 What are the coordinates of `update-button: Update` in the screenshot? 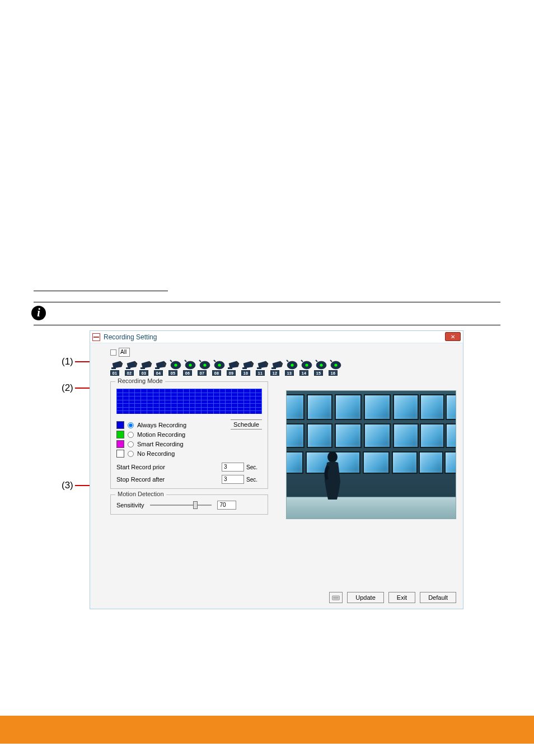 It's located at (365, 598).